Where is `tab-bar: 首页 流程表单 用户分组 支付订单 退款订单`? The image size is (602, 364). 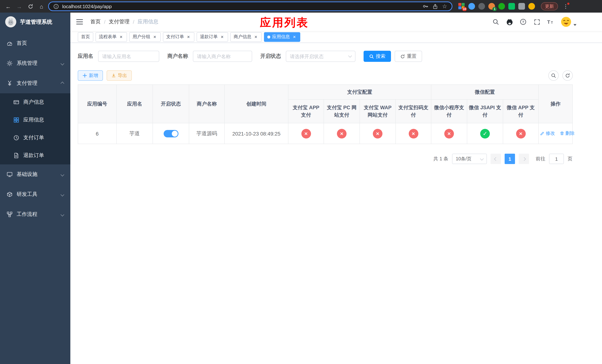
tab-bar: 首页 流程表单 用户分组 支付订单 退款订单 is located at coordinates (336, 37).